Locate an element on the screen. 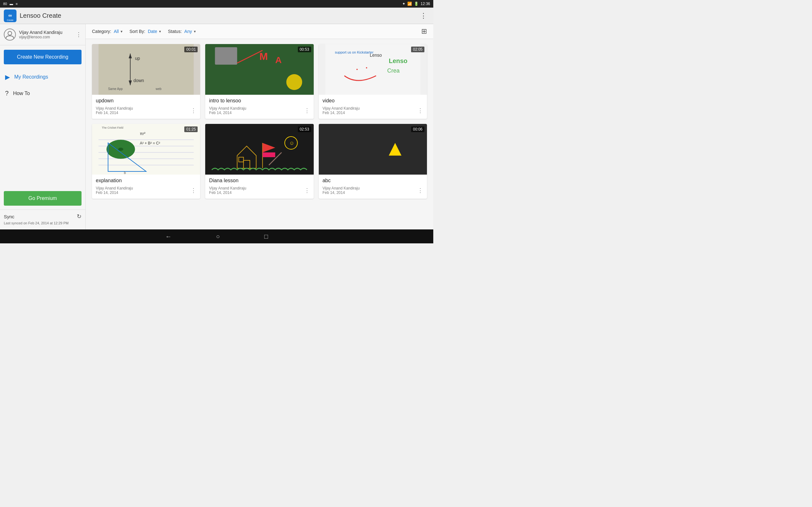  meta-video: Vijay Anand Kandiraju Feb 14, 2014 ⋮ is located at coordinates (373, 111).